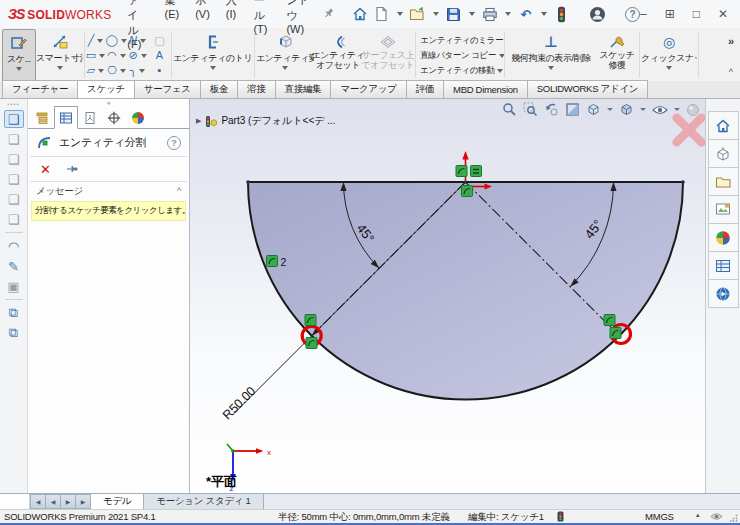 This screenshot has height=525, width=740. What do you see at coordinates (562, 14) in the screenshot?
I see `rebuild-button` at bounding box center [562, 14].